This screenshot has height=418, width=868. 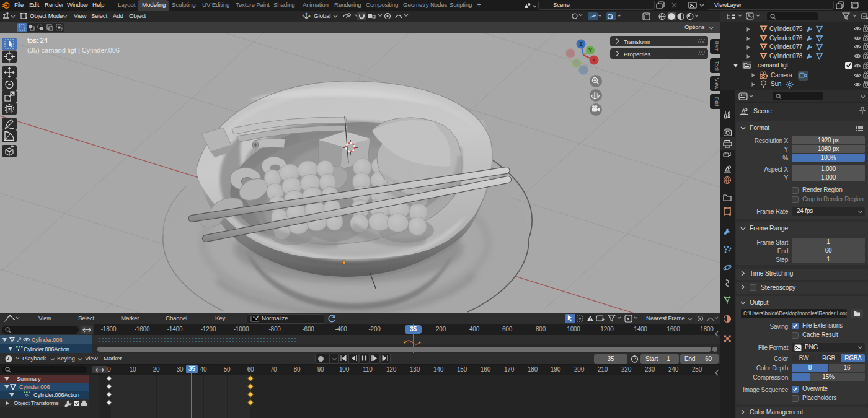 I want to click on svg-text: Properties, so click(x=637, y=54).